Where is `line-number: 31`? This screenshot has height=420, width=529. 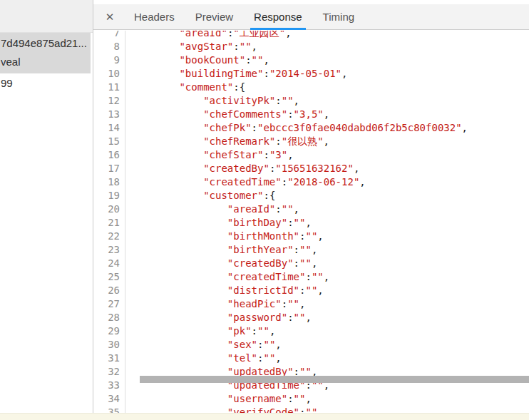 line-number: 31 is located at coordinates (110, 358).